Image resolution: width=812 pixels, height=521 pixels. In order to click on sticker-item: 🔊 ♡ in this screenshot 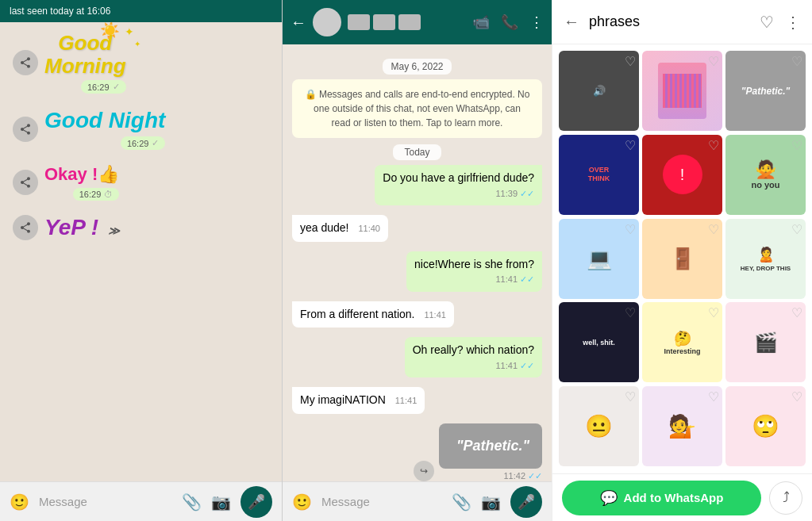, I will do `click(598, 90)`.